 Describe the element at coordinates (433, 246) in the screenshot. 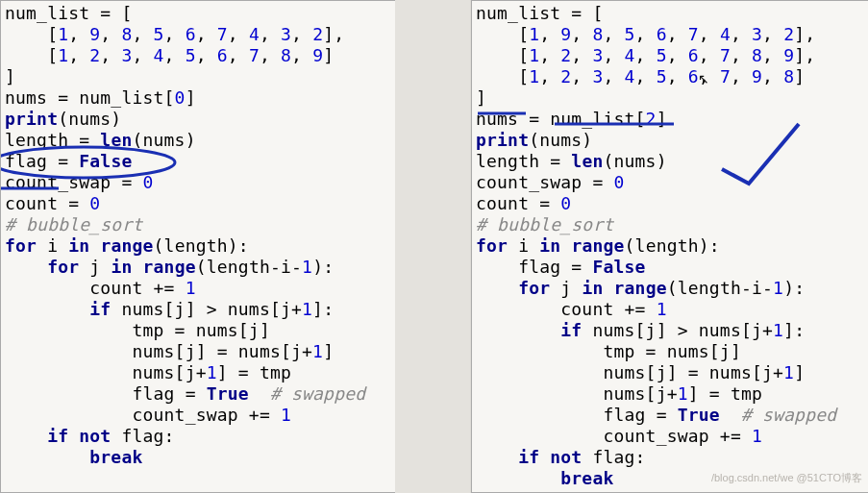

I see `panel-gap` at that location.